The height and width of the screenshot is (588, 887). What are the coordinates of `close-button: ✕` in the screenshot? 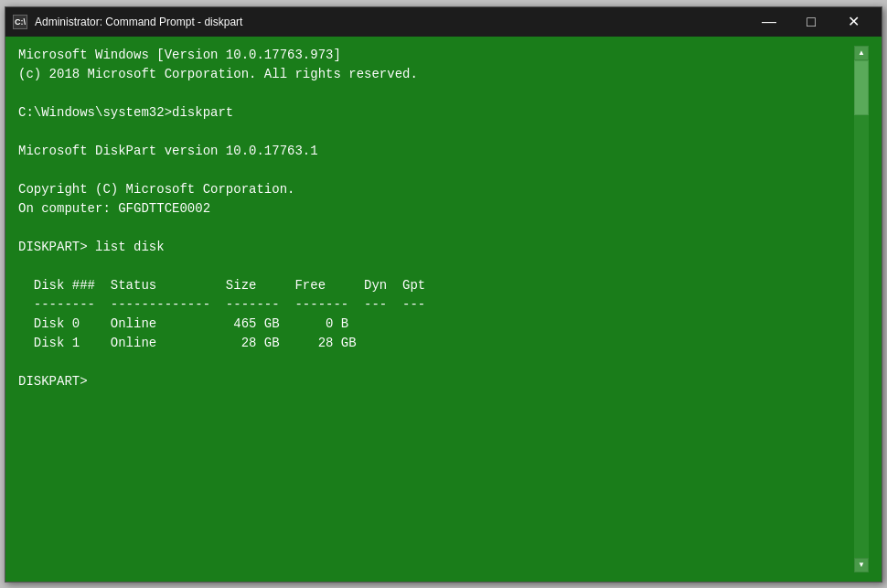 It's located at (853, 22).